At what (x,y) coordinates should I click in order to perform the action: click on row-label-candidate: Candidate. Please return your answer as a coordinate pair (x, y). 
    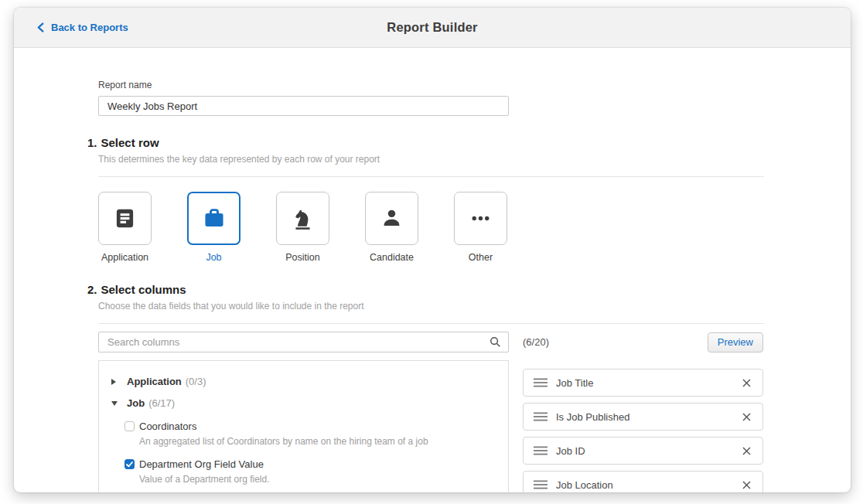
    Looking at the image, I should click on (391, 257).